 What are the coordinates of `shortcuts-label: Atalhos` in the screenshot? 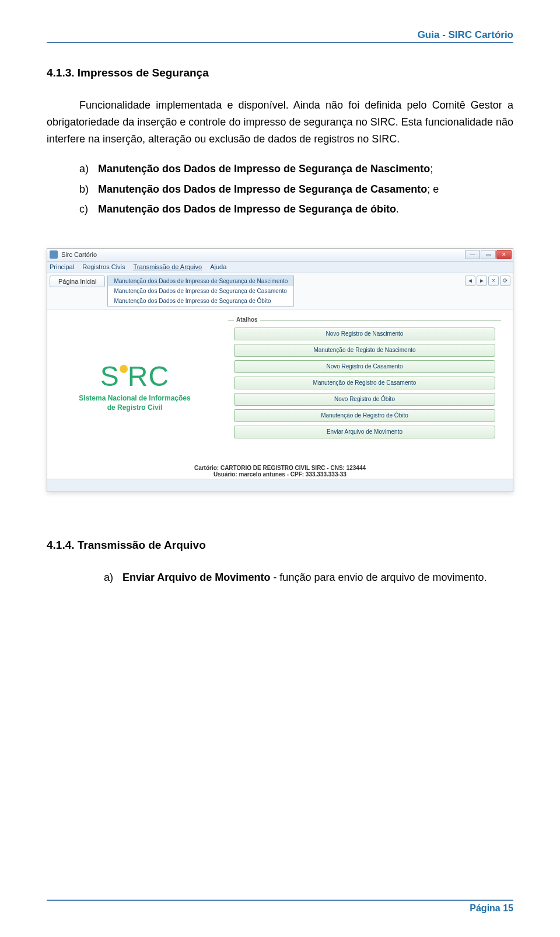 It's located at (247, 320).